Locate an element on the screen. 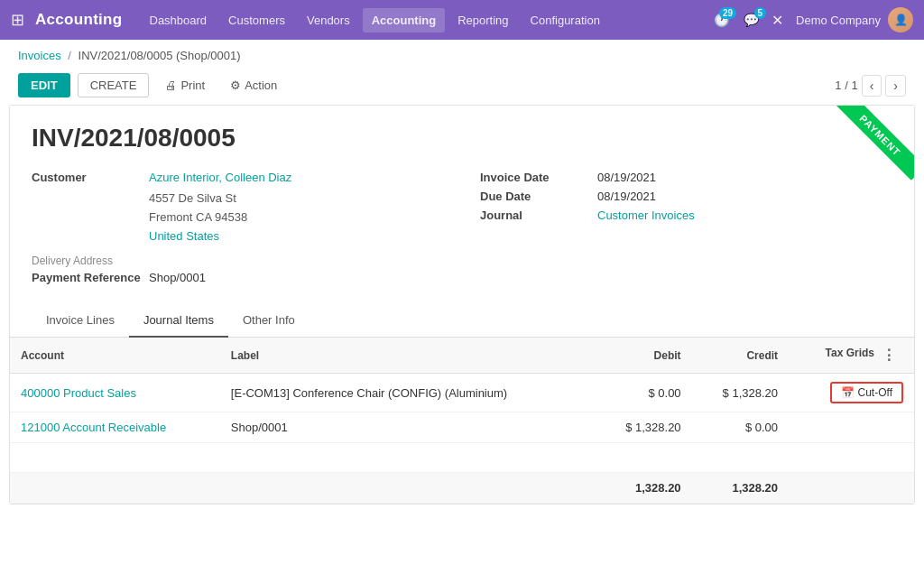  due-date-value: 08/19/2021 is located at coordinates (626, 197).